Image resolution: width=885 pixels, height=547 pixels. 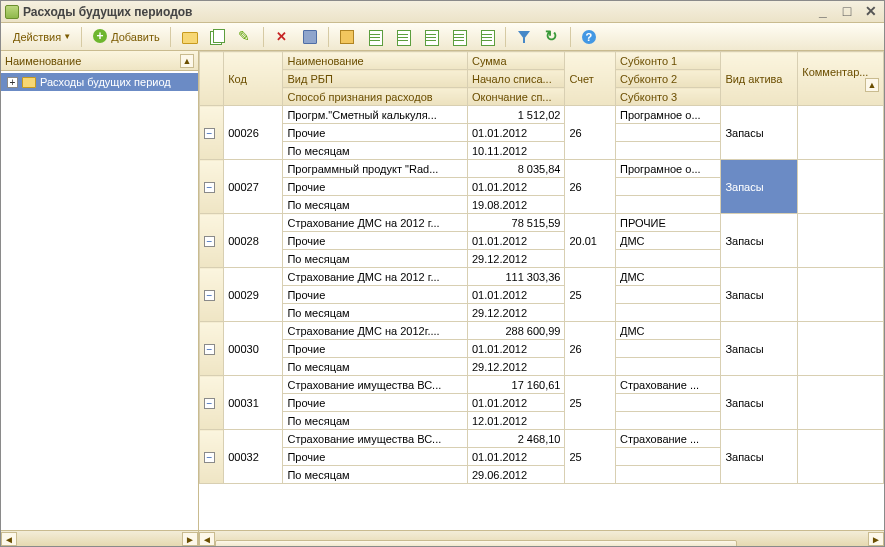 What do you see at coordinates (823, 12) in the screenshot?
I see `minimize-button: _` at bounding box center [823, 12].